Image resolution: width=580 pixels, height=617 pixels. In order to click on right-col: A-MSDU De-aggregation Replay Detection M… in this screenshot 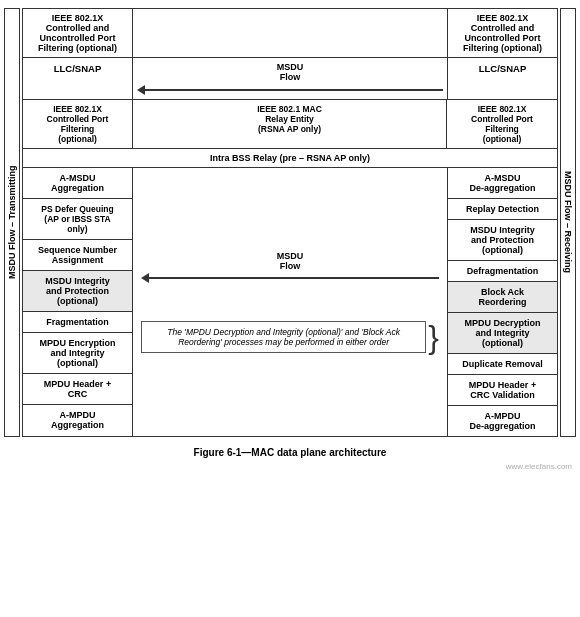, I will do `click(502, 302)`.